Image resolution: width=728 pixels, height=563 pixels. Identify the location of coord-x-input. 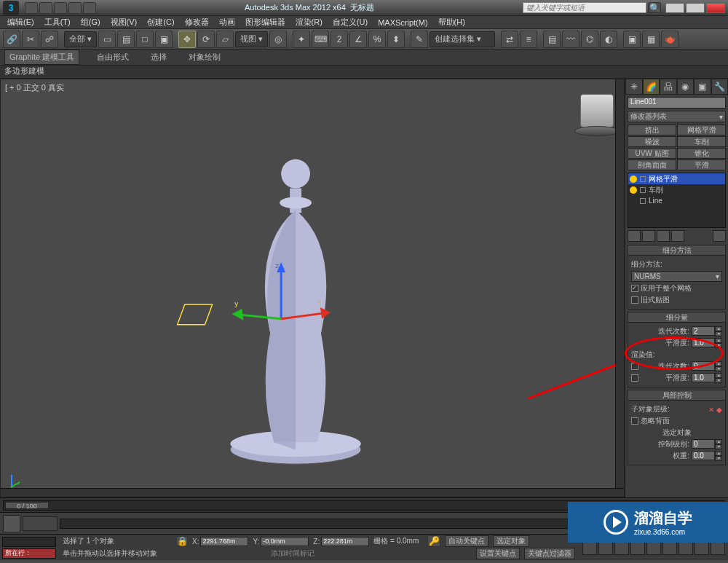
(224, 542).